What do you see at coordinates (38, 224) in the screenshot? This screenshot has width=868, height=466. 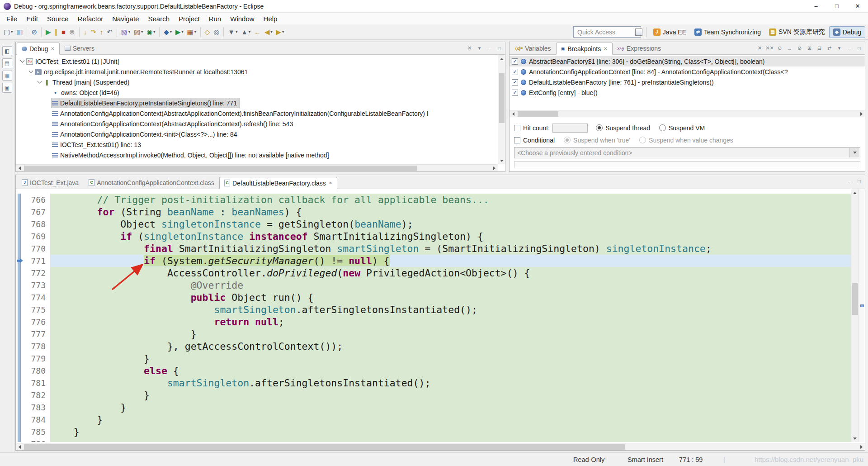 I see `line-number: 768` at bounding box center [38, 224].